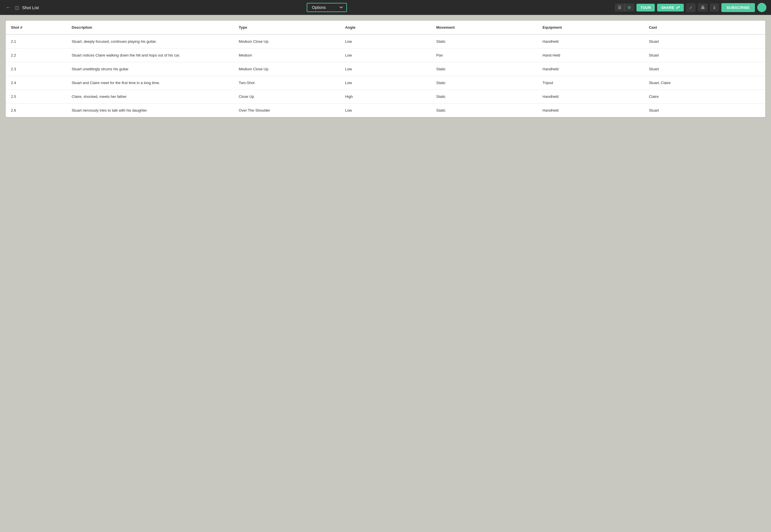 This screenshot has height=532, width=771. Describe the element at coordinates (678, 7) in the screenshot. I see `share-icon: ☍` at that location.